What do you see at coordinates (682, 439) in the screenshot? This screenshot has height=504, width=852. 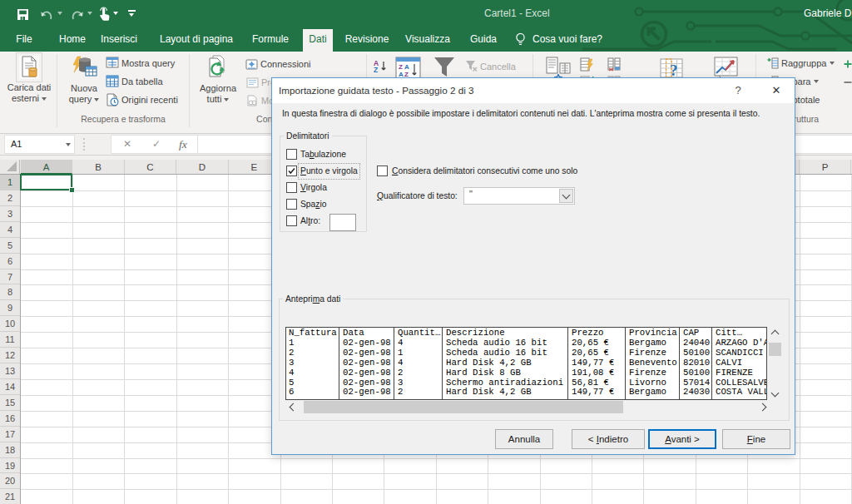 I see `avanti-button: Avanti >` at bounding box center [682, 439].